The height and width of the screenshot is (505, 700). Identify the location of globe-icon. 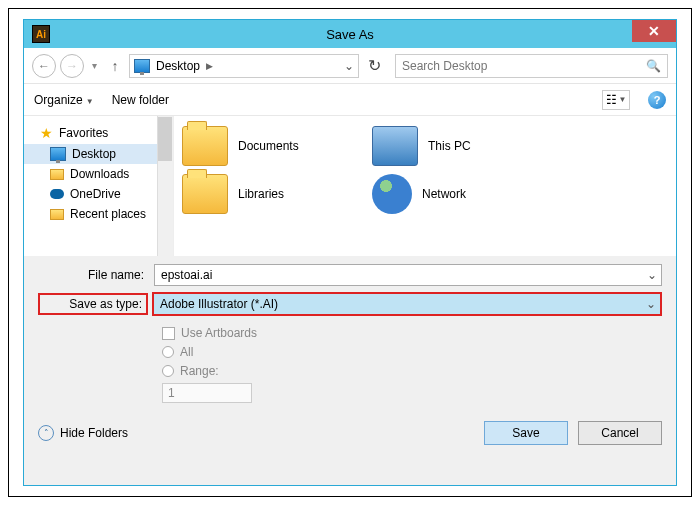
(392, 194).